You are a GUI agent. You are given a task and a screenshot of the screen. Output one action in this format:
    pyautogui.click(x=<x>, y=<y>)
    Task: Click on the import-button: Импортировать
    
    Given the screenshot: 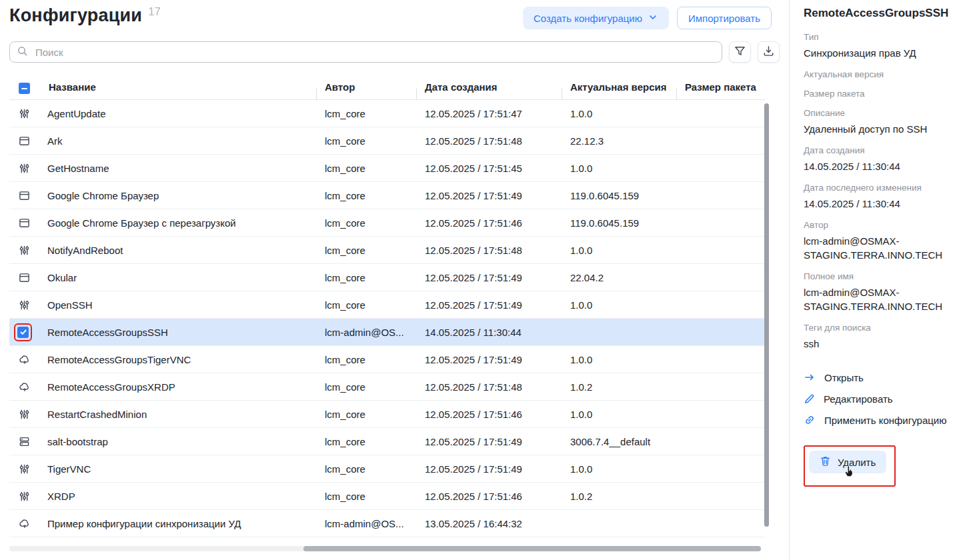 What is the action you would take?
    pyautogui.click(x=724, y=18)
    